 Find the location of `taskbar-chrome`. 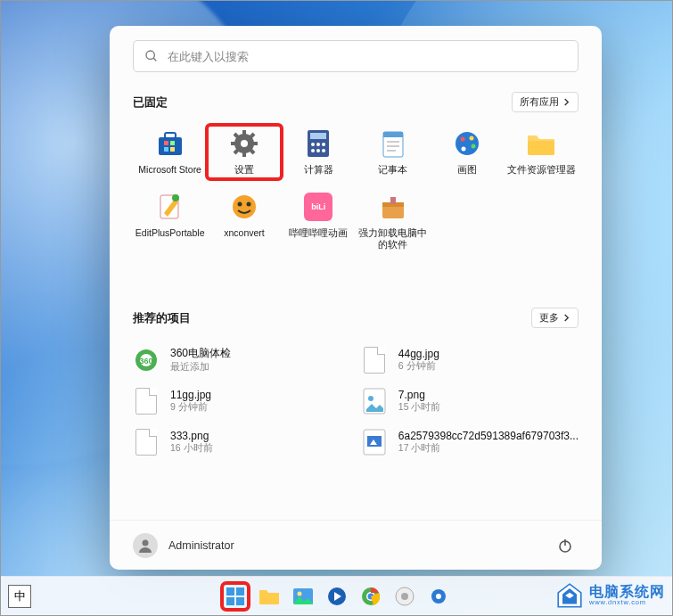

taskbar-chrome is located at coordinates (371, 596).